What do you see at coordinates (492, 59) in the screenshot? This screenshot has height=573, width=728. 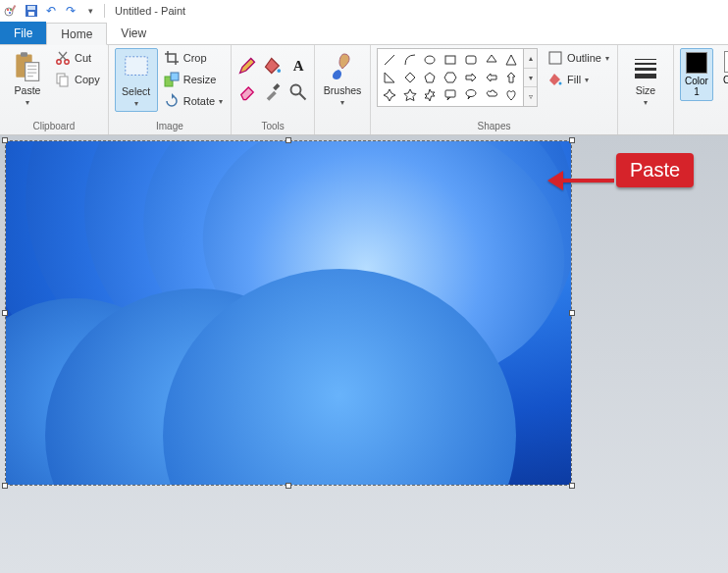 I see `shape-polygon-icon` at bounding box center [492, 59].